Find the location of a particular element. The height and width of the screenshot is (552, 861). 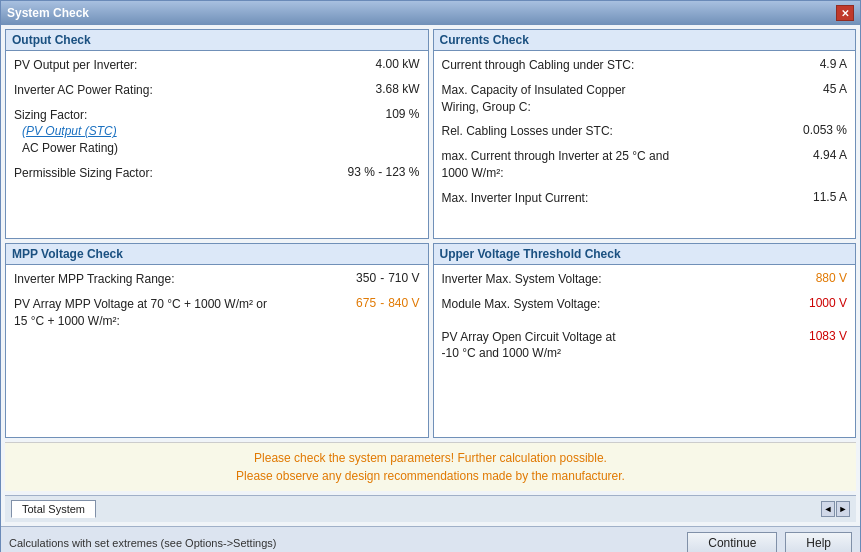

pv-open-circuit-row: PV Array Open Circuit Voltage at-10 °C a… is located at coordinates (645, 346).